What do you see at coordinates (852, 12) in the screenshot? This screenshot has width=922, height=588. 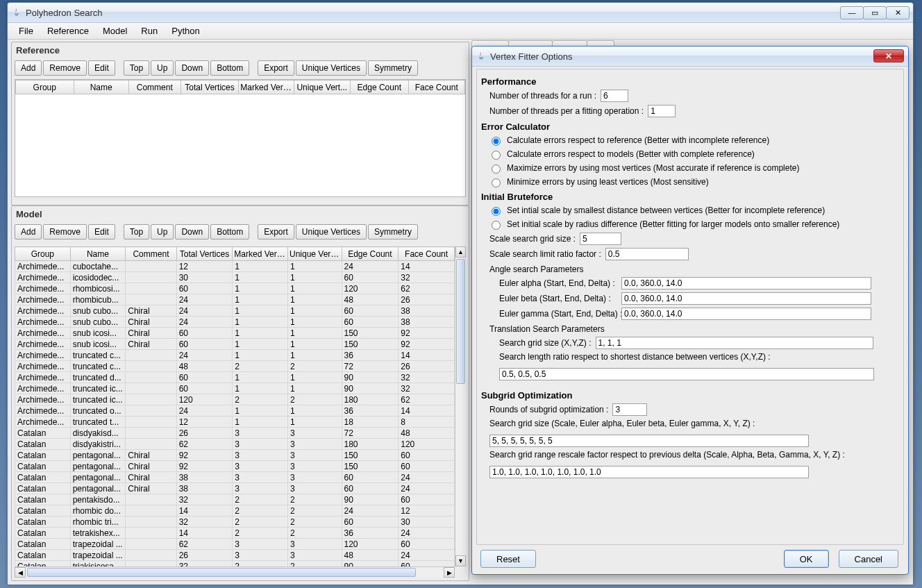 I see `minimize-button: —` at bounding box center [852, 12].